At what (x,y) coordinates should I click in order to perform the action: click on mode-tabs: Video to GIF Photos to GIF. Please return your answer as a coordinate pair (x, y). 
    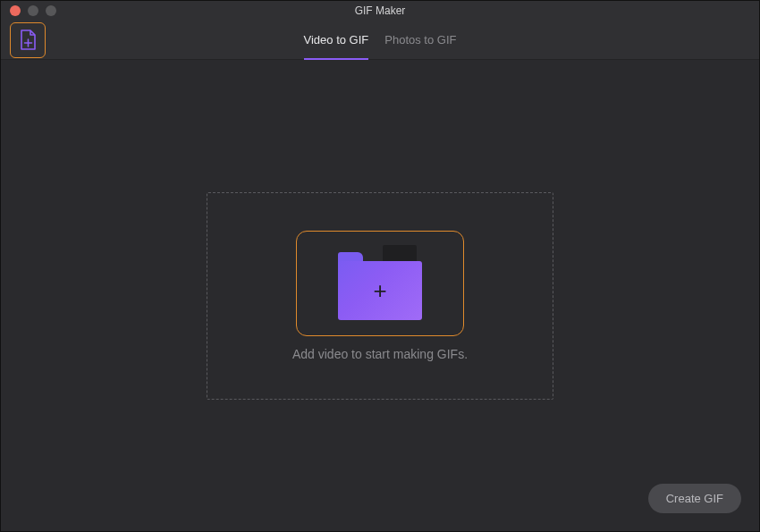
    Looking at the image, I should click on (381, 39).